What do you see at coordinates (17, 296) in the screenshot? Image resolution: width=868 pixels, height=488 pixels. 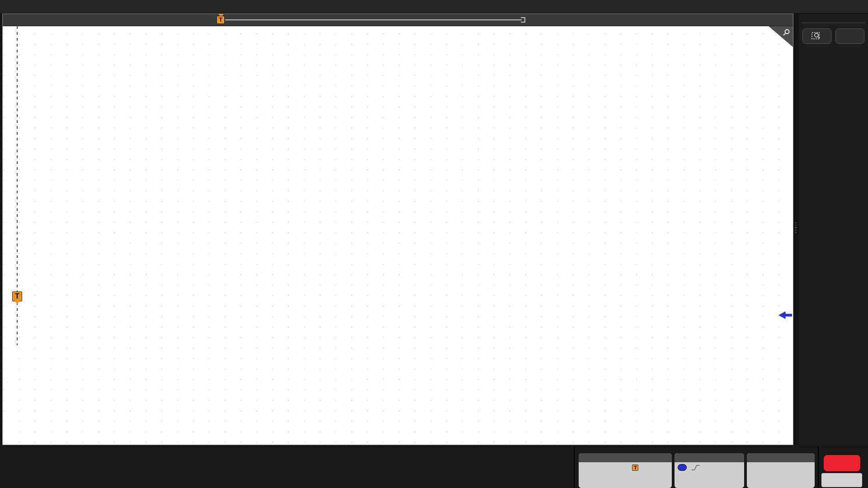 I see `trigger-position-marker: T` at bounding box center [17, 296].